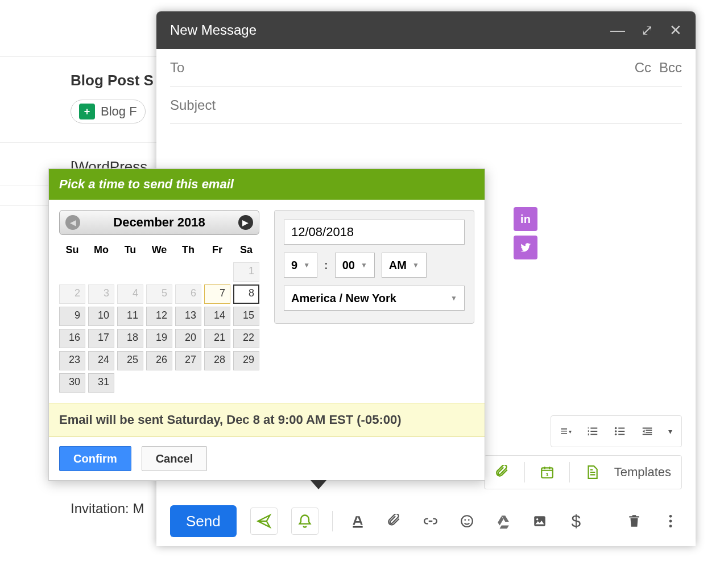 The height and width of the screenshot is (561, 728). I want to click on send-later-icon, so click(264, 521).